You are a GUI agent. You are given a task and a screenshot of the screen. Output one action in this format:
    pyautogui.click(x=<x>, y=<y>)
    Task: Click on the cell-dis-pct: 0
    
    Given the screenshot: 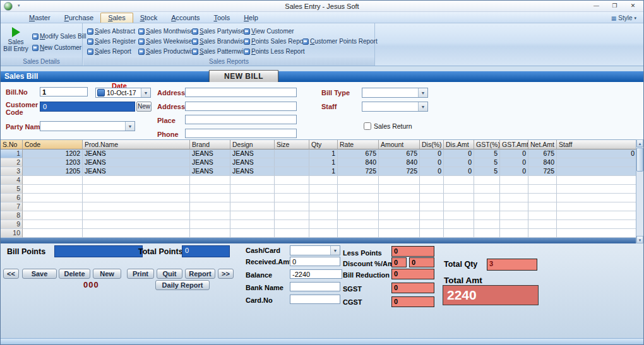 What is the action you would take?
    pyautogui.click(x=432, y=172)
    